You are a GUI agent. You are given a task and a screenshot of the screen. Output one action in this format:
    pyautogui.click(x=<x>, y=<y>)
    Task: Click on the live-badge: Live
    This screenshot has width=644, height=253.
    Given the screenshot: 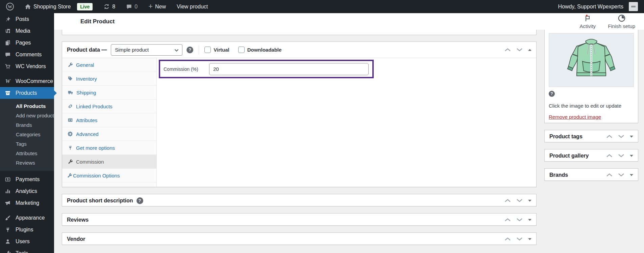 What is the action you would take?
    pyautogui.click(x=85, y=7)
    